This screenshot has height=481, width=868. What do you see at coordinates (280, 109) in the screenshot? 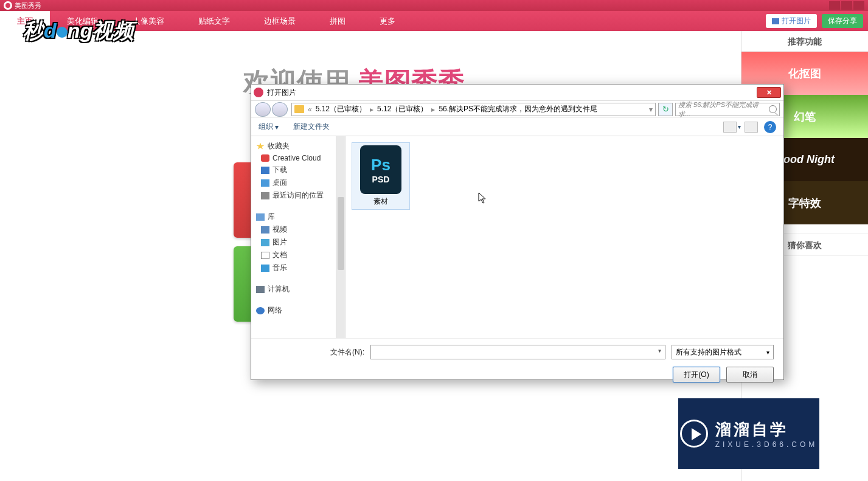
I see `forward-button` at bounding box center [280, 109].